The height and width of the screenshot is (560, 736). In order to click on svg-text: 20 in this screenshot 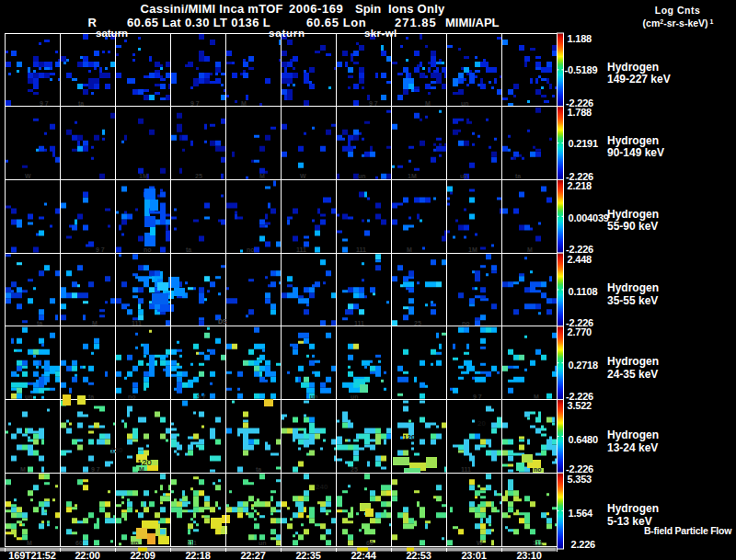, I will do `click(482, 423)`.